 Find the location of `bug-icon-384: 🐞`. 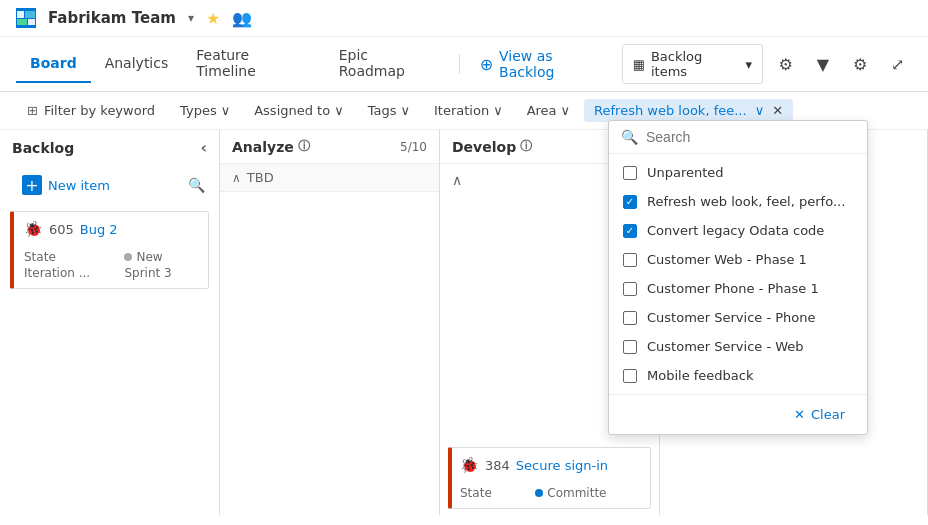

bug-icon-384: 🐞 is located at coordinates (470, 465).